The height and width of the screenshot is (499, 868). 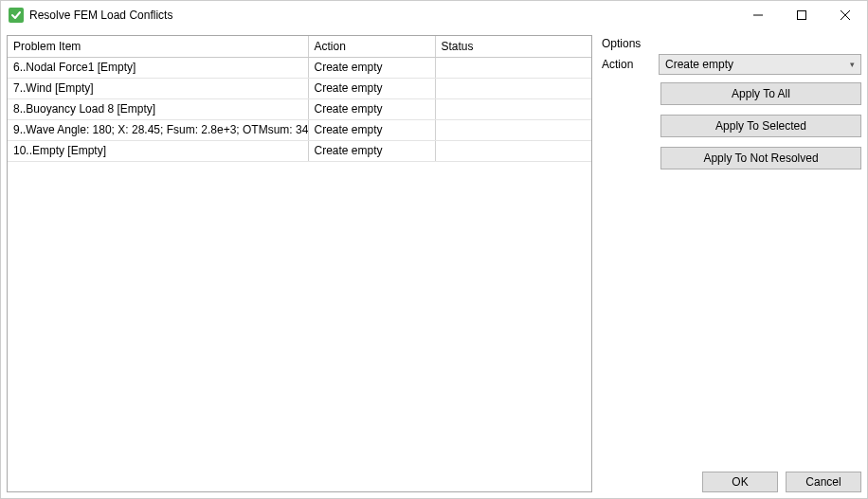 I want to click on cell-problem-item: 9..Wave Angle: 180; X: 28.45; Fsum: 2.8e…, so click(x=157, y=130).